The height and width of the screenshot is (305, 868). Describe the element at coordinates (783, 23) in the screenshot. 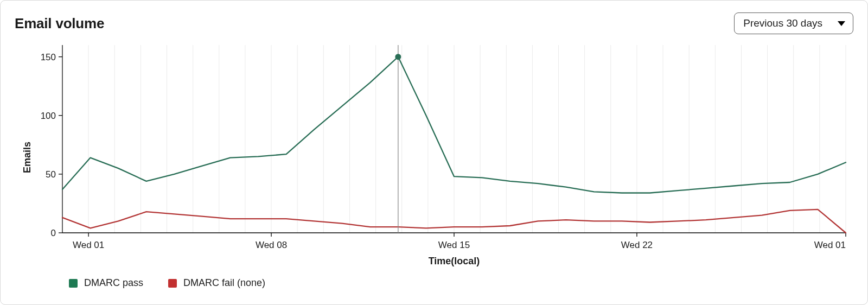

I see `date-range-label: Previous 30 days` at that location.